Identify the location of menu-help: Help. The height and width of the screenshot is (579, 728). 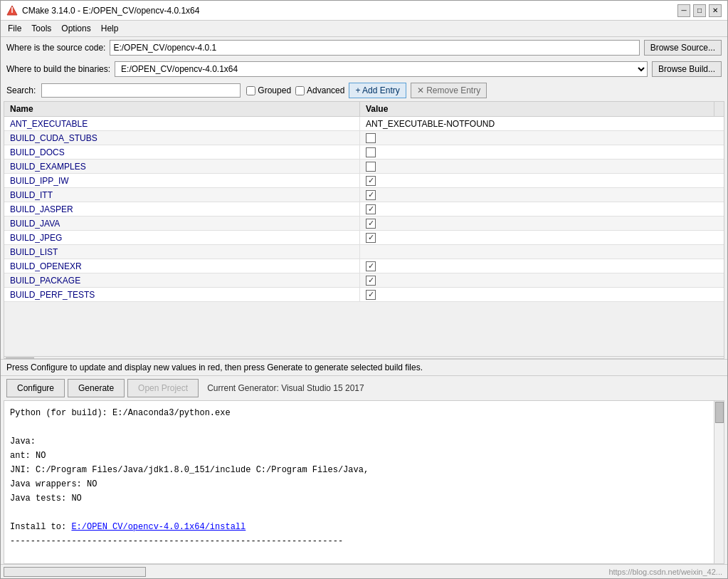
(110, 28).